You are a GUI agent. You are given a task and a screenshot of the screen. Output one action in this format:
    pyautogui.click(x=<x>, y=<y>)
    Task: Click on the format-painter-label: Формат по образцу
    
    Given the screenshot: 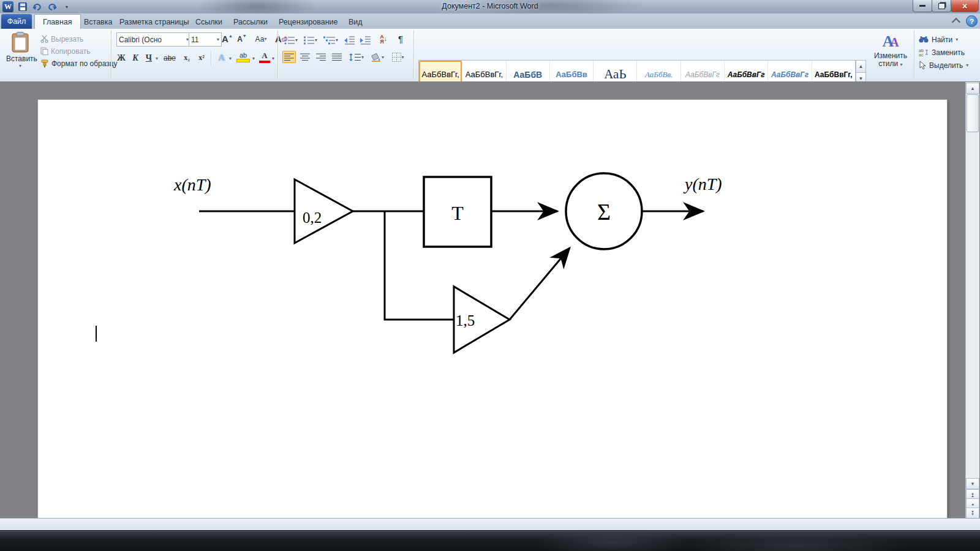 What is the action you would take?
    pyautogui.click(x=85, y=64)
    